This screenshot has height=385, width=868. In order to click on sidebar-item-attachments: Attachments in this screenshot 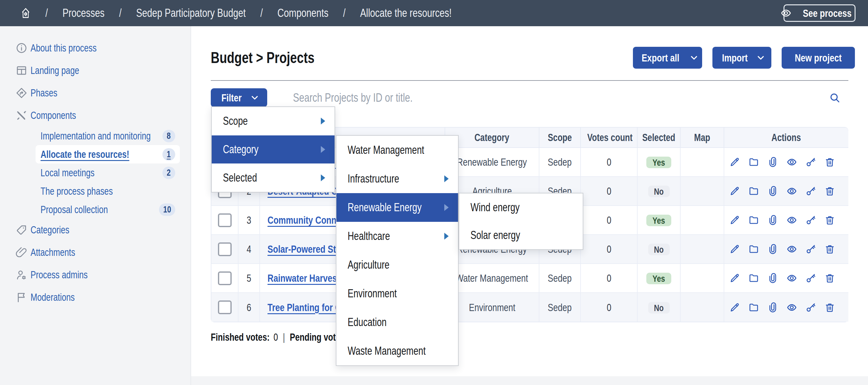, I will do `click(95, 252)`.